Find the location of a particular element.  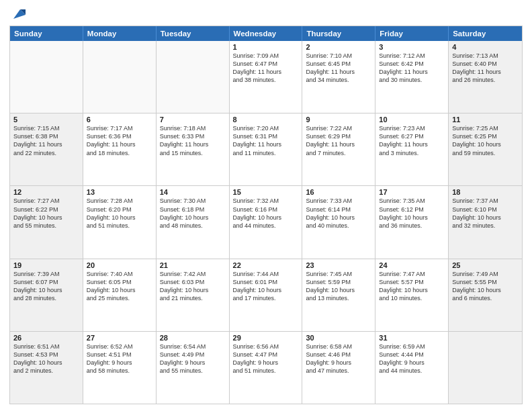

day-cell-20: 20Sunrise: 7:40 AM Sunset: 6:05 PM Dayli… is located at coordinates (120, 295).